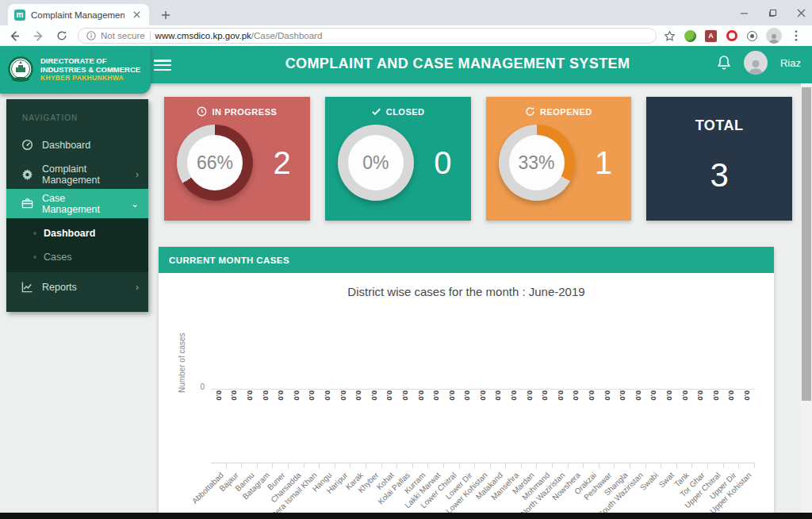  Describe the element at coordinates (791, 63) in the screenshot. I see `username-label: Riaz` at that location.